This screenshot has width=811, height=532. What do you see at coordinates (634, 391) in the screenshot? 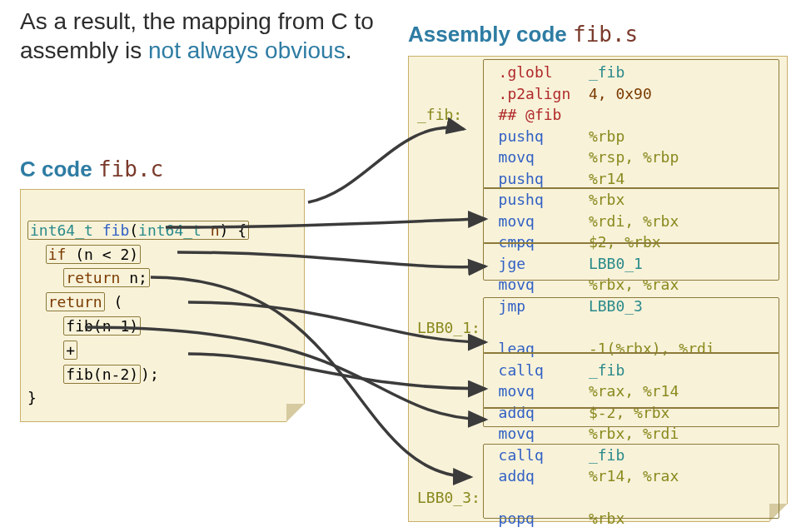
I see `asm-args: %rax, %r14` at bounding box center [634, 391].